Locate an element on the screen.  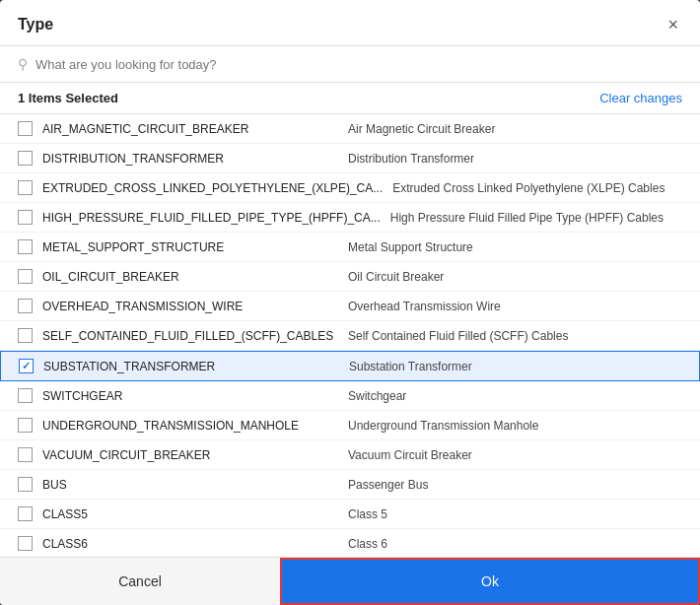
item-code: BUS is located at coordinates (190, 485).